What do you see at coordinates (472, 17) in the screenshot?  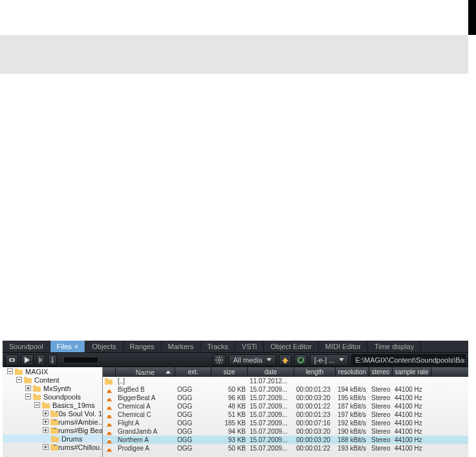 I see `black-strip` at bounding box center [472, 17].